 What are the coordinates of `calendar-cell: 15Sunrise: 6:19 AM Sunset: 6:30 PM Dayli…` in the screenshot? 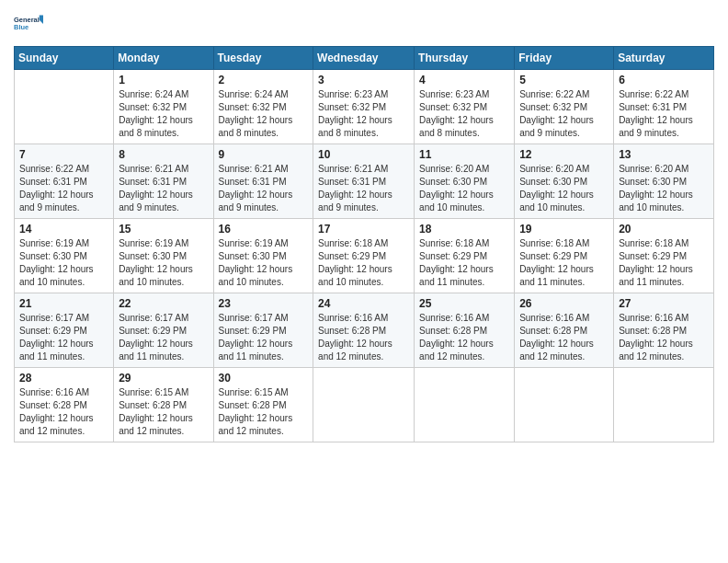 It's located at (164, 256).